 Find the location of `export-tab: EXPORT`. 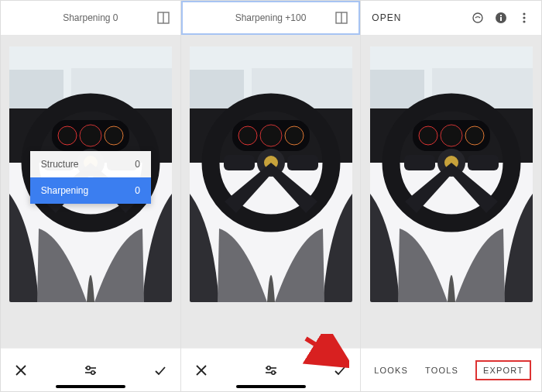

export-tab: EXPORT is located at coordinates (503, 370).